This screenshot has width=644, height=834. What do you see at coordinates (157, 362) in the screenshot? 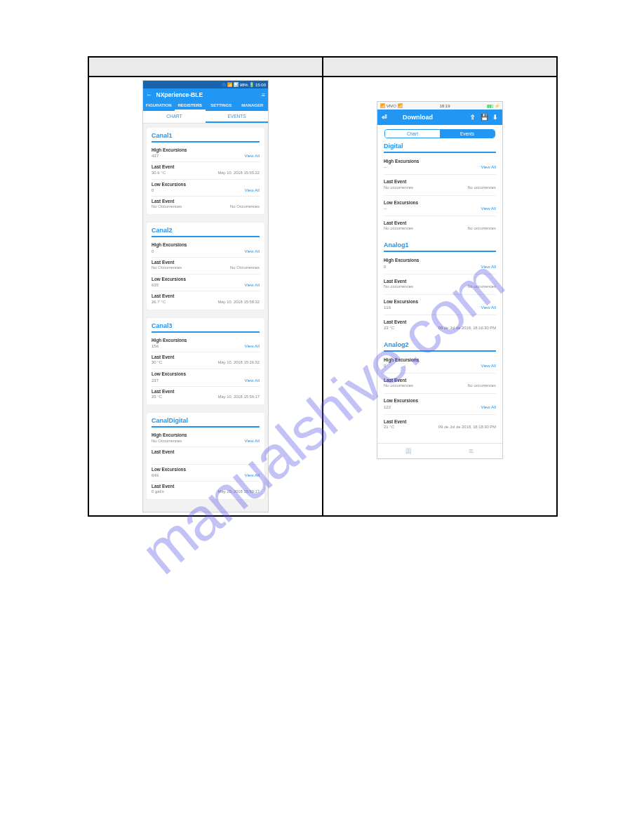
I see `event-value: 30 °C` at bounding box center [157, 362].